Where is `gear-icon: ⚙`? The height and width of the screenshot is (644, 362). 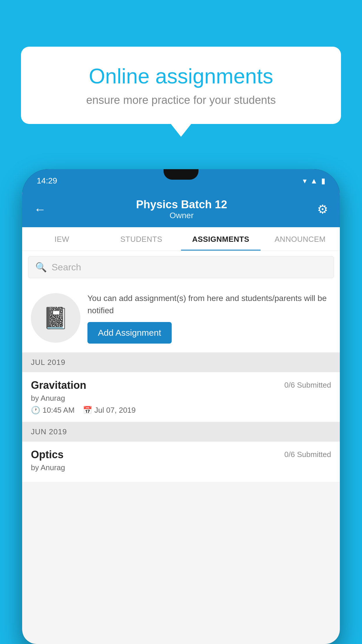
gear-icon: ⚙ is located at coordinates (323, 209).